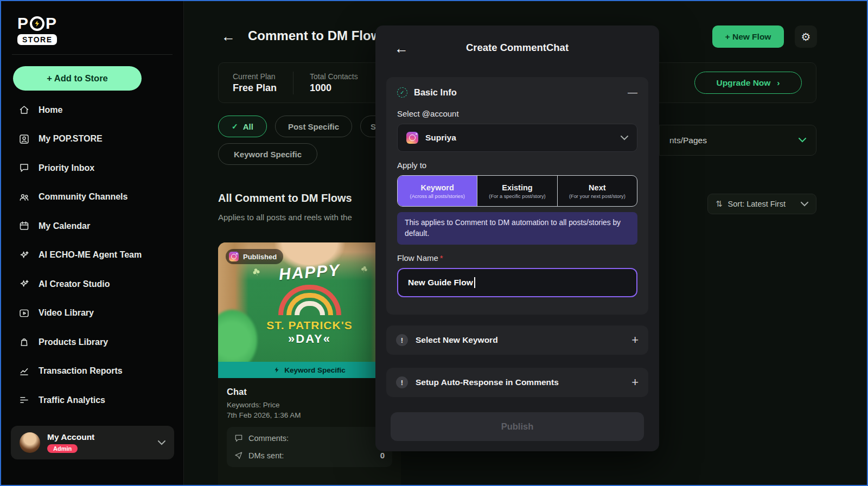  I want to click on flow-name-label-text: Flow Name, so click(418, 258).